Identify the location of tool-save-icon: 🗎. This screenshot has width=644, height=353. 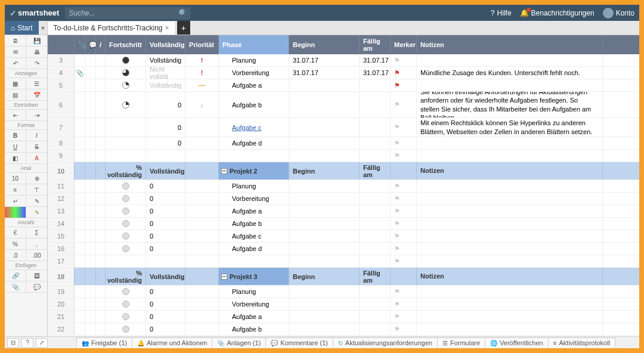
(16, 41).